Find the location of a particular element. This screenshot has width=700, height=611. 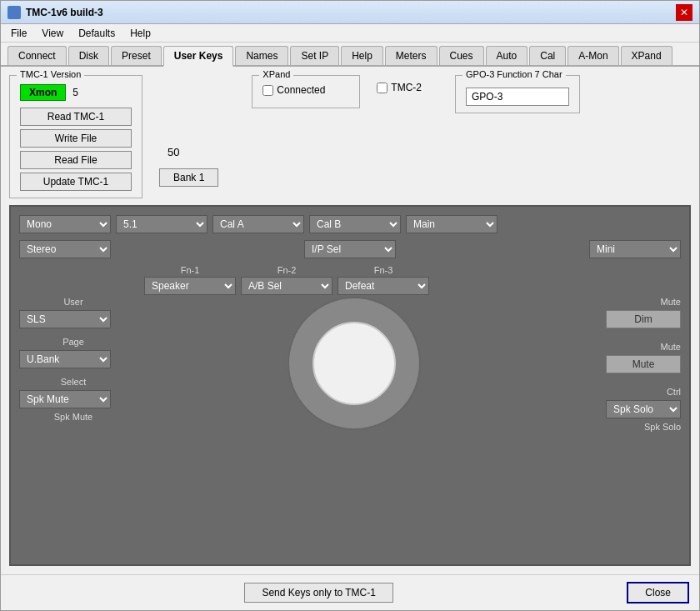

close-window-button: ✕ is located at coordinates (684, 13).